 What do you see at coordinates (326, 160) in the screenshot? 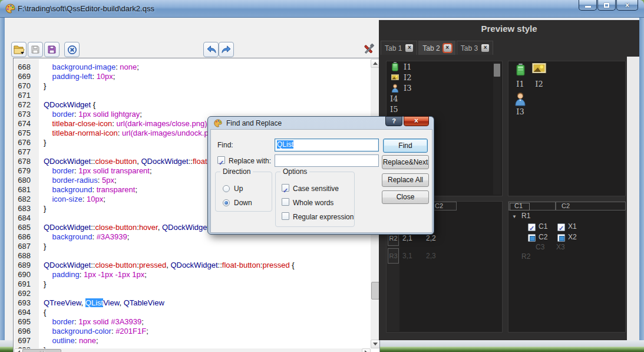
I see `replace-input` at bounding box center [326, 160].